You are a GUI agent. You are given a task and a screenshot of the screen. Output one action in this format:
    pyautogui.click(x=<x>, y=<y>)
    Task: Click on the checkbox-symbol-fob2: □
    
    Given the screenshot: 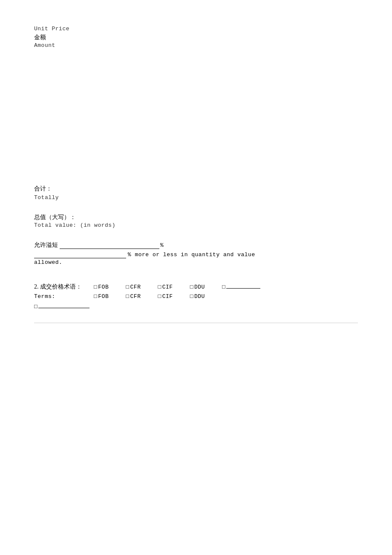 What is the action you would take?
    pyautogui.click(x=95, y=297)
    